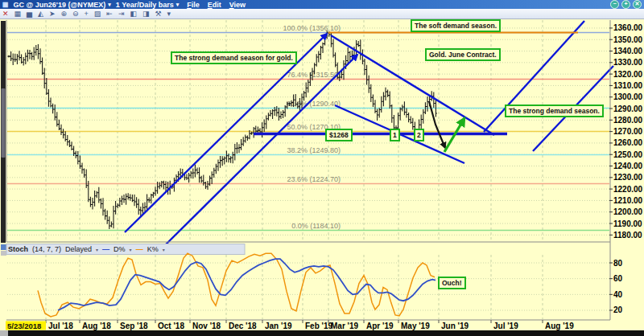 The height and width of the screenshot is (336, 644). What do you see at coordinates (345, 326) in the screenshot?
I see `svg-text: Mar '19` at bounding box center [345, 326].